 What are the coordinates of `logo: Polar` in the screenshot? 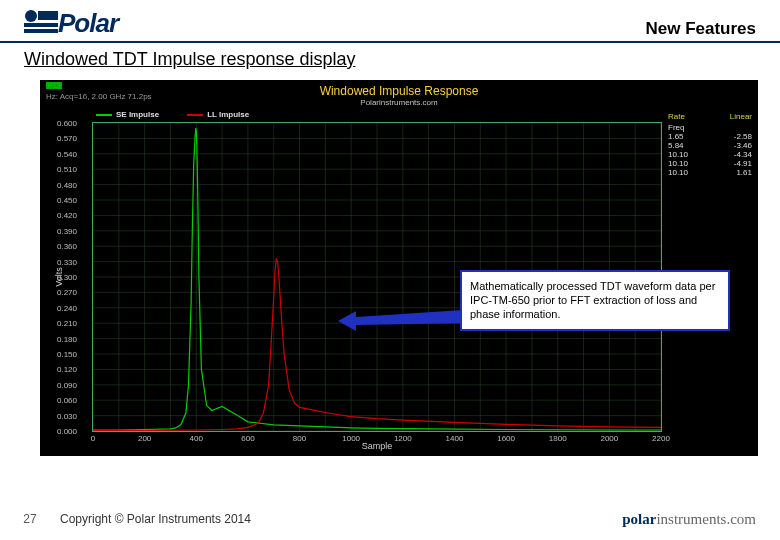 It's located at (71, 24).